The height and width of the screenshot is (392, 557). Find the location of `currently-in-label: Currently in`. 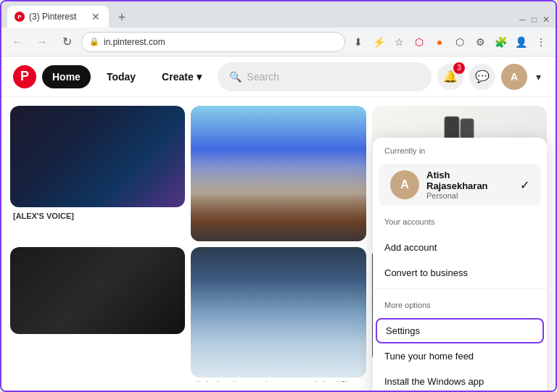

currently-in-label: Currently in is located at coordinates (460, 151).